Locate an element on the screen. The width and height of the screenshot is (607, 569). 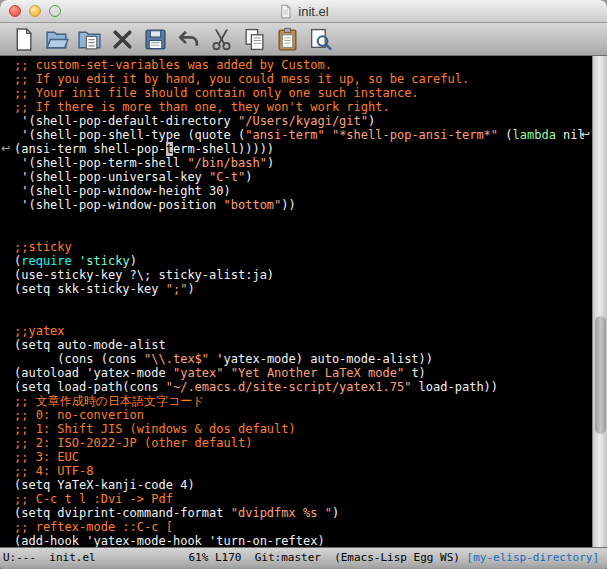
toolbar is located at coordinates (304, 40).